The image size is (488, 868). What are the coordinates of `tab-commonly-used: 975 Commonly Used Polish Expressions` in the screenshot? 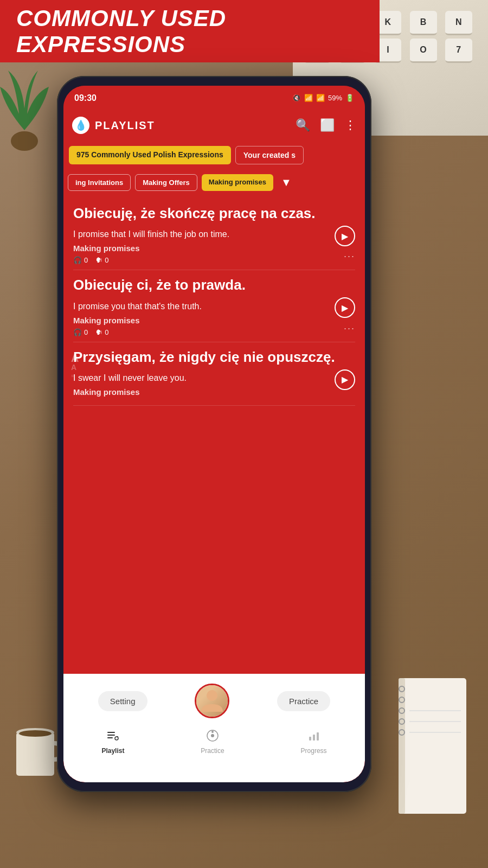 It's located at (150, 155).